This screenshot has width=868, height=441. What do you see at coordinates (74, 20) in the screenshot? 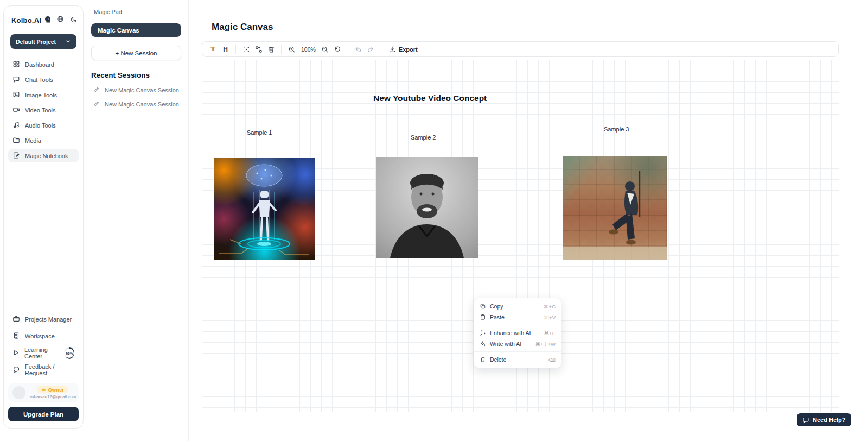
I see `moon-icon` at bounding box center [74, 20].